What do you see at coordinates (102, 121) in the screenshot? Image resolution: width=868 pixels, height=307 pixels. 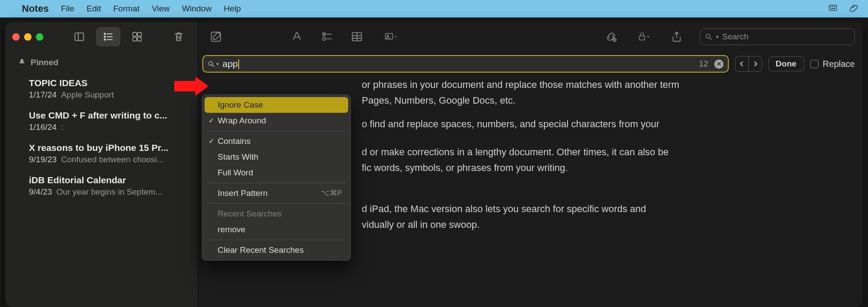 I see `note-item: Use CMD + F after writing to c... 1/16/2…` at bounding box center [102, 121].